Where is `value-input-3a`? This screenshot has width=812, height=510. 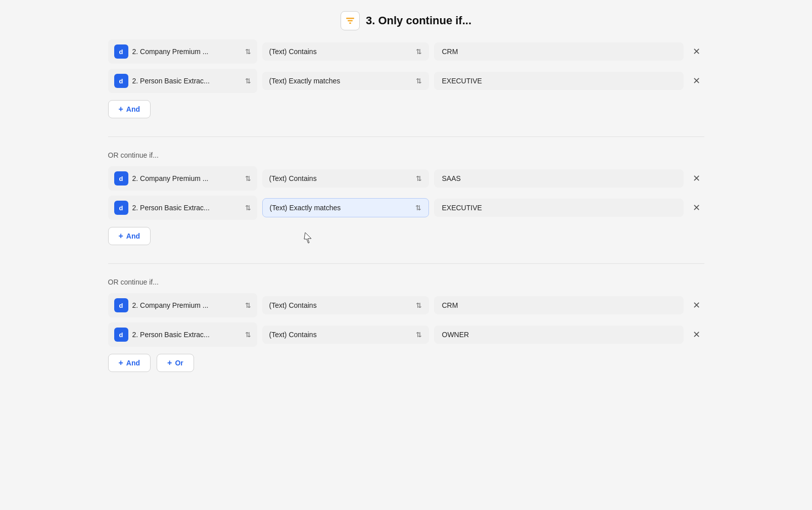
value-input-3a is located at coordinates (559, 305).